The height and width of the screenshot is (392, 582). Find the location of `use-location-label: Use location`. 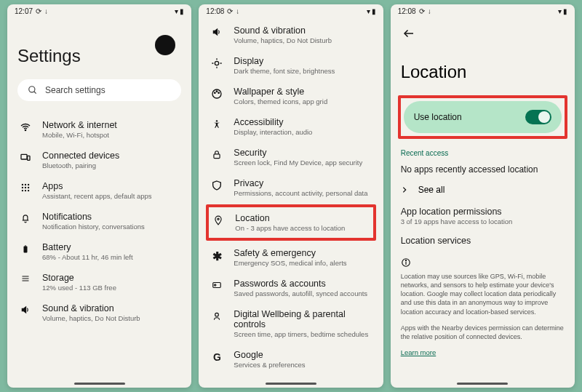

use-location-label: Use location is located at coordinates (438, 117).